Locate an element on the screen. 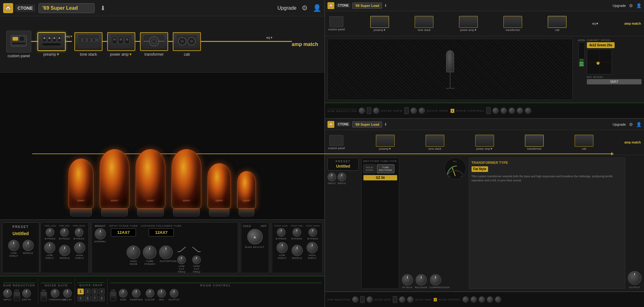 This screenshot has width=644, height=307. post-high-bypass is located at coordinates (313, 232).